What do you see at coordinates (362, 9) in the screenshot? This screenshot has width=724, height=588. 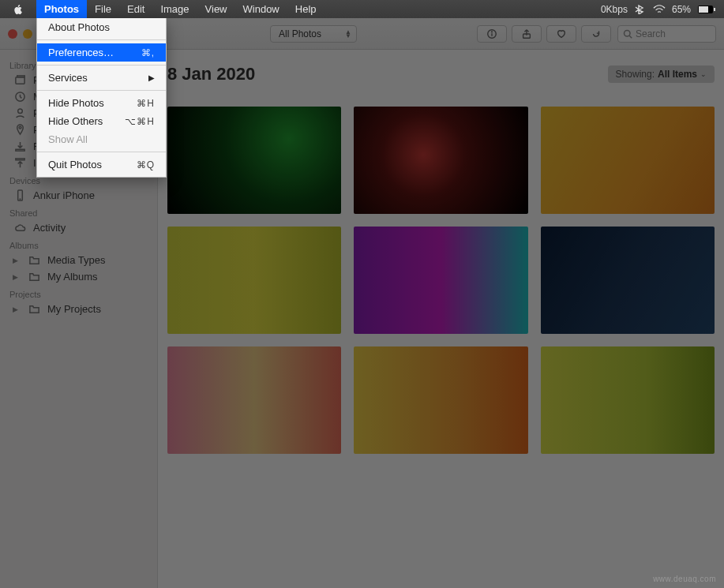 I see `system-menubar: Photos File Edit Image View Window Help …` at bounding box center [362, 9].